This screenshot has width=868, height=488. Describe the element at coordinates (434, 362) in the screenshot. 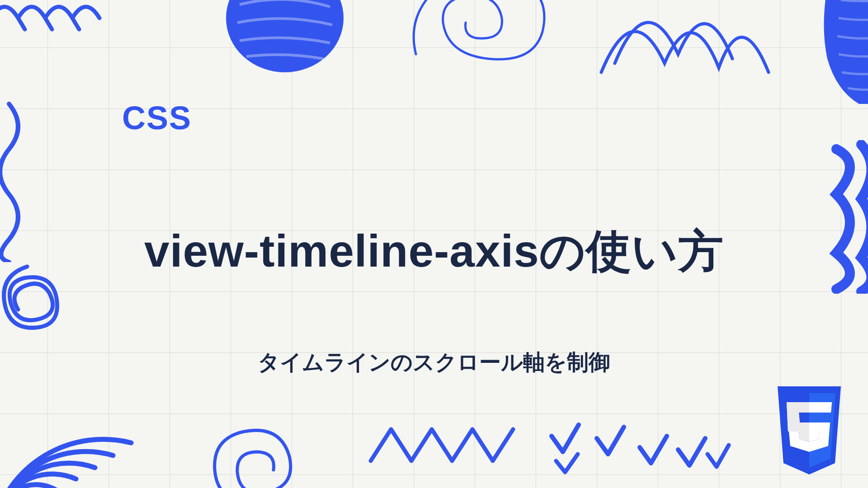

I see `subtitle: タイムラインのスクロール軸を制御` at that location.